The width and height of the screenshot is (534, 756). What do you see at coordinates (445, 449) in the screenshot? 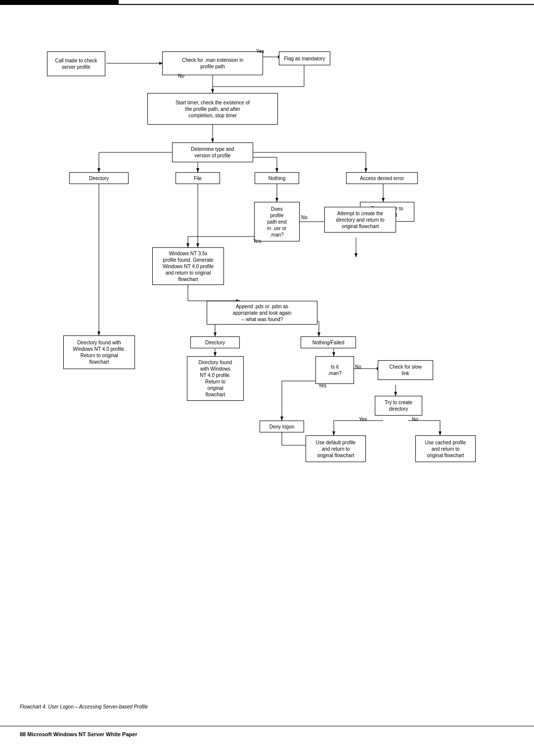
I see `use-cached-box: Use cached profile and return to origina…` at bounding box center [445, 449].